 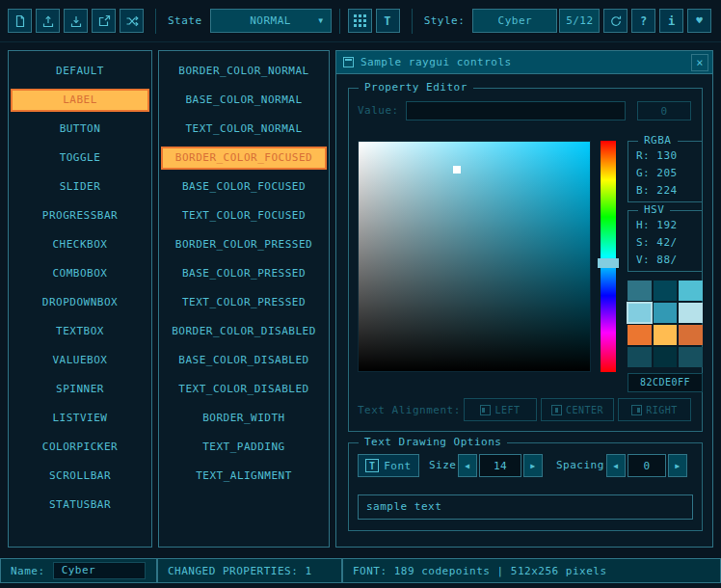 I want to click on control-item-default: DEFAULT, so click(x=80, y=71).